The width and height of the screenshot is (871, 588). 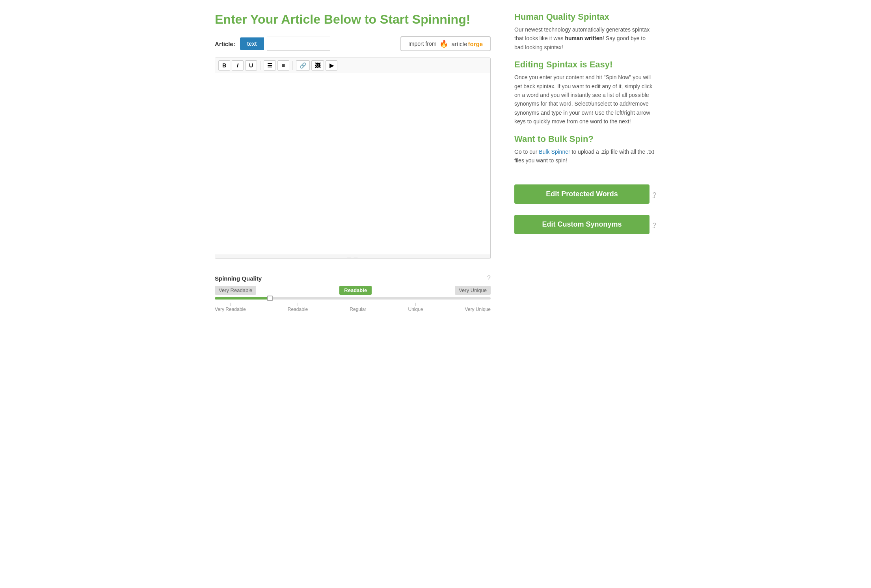 What do you see at coordinates (283, 65) in the screenshot?
I see `ordered-list-button: ≡` at bounding box center [283, 65].